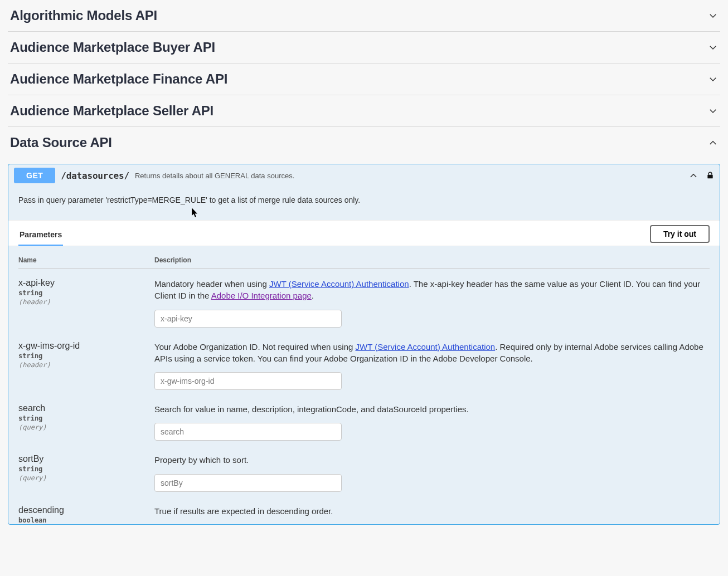 The width and height of the screenshot is (728, 576). What do you see at coordinates (432, 511) in the screenshot?
I see `param-description: True if results are expected in descendi…` at bounding box center [432, 511].